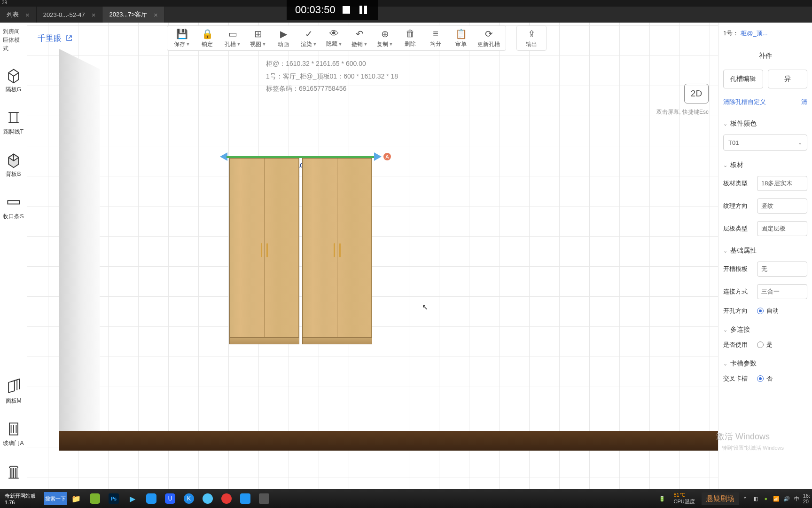 The height and width of the screenshot is (508, 812). Describe the element at coordinates (207, 38) in the screenshot. I see `toolbar-lock: 🔒锁定` at that location.